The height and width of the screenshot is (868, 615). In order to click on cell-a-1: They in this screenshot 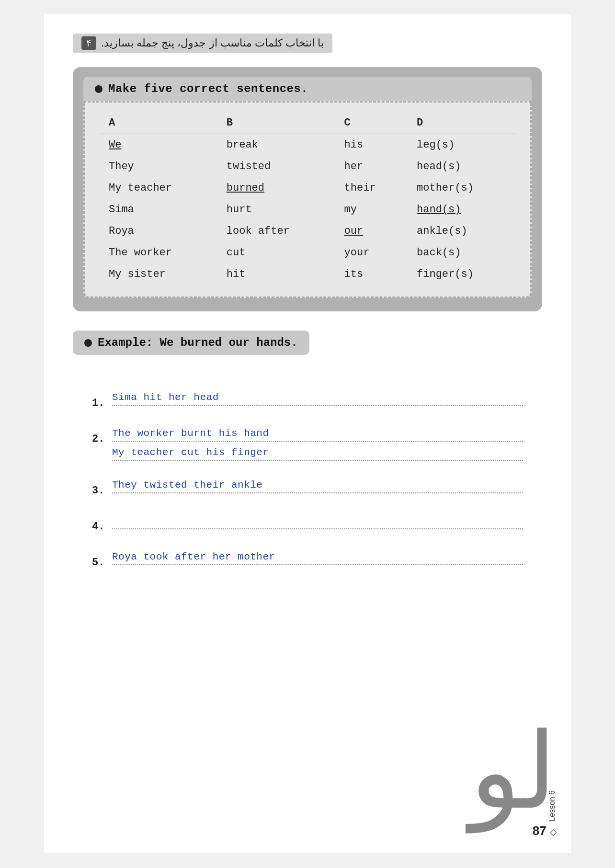, I will do `click(158, 167)`.